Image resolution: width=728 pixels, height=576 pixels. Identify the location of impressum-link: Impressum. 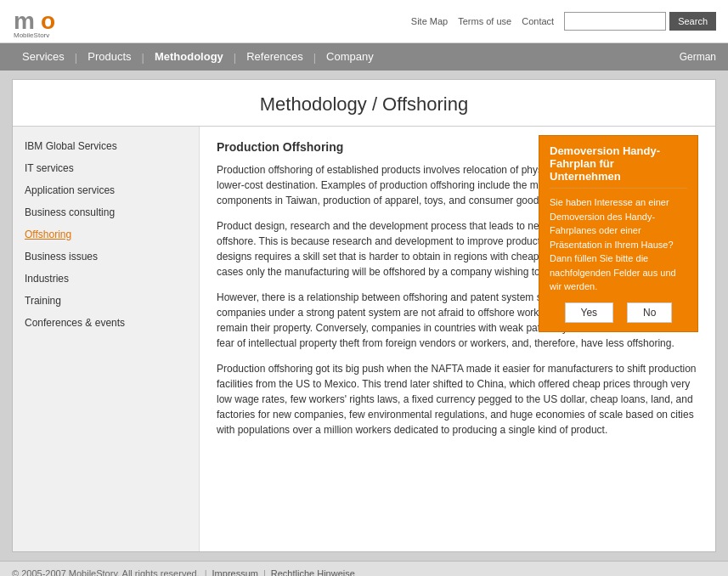
(235, 573).